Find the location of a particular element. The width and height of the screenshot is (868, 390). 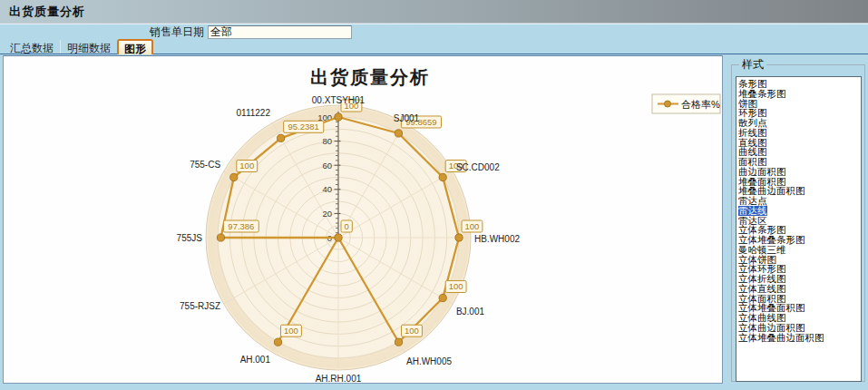

style-option: 折线图 is located at coordinates (800, 132).